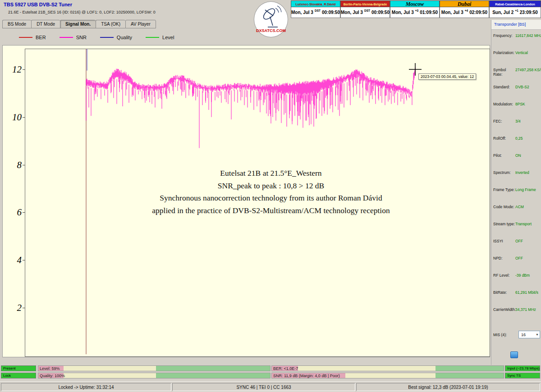 The width and height of the screenshot is (541, 392). Describe the element at coordinates (307, 376) in the screenshot. I see `gauge-label: SNR: 11,9 dB (Margin: 4,0 dB | Poor)` at that location.